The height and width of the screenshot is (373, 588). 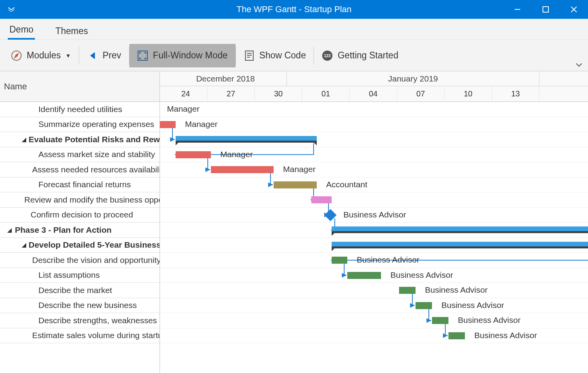 I want to click on timeline-day: 27, so click(x=231, y=94).